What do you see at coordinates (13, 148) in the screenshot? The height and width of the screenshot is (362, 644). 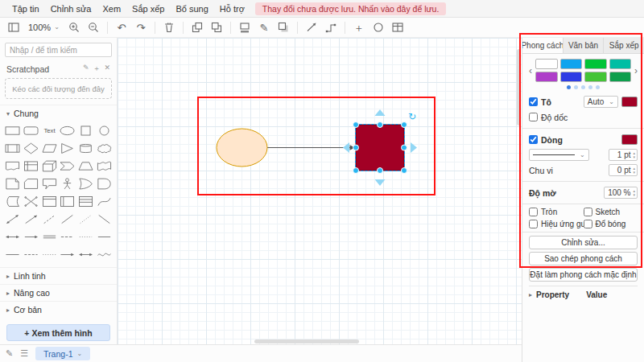 I see `shape-process` at bounding box center [13, 148].